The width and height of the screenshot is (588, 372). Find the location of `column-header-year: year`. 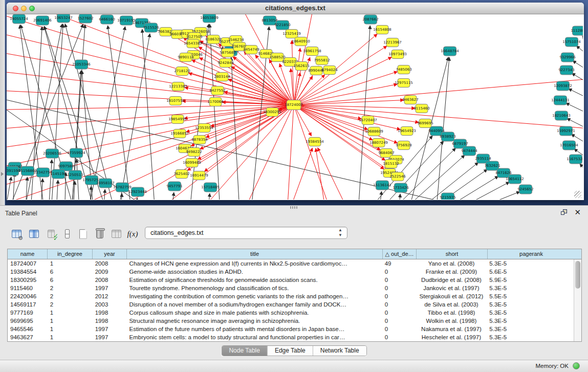

column-header-year: year is located at coordinates (110, 254).